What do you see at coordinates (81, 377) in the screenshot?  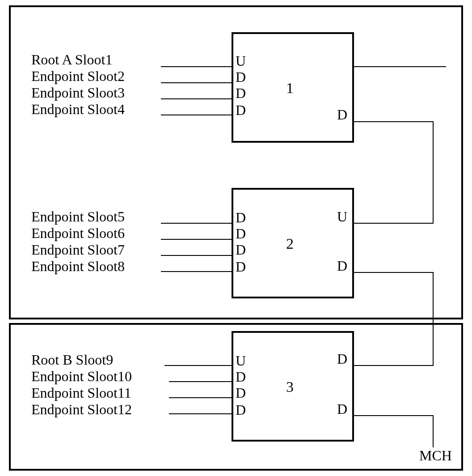 I see `slot-label: Endpoint Sloot10` at bounding box center [81, 377].